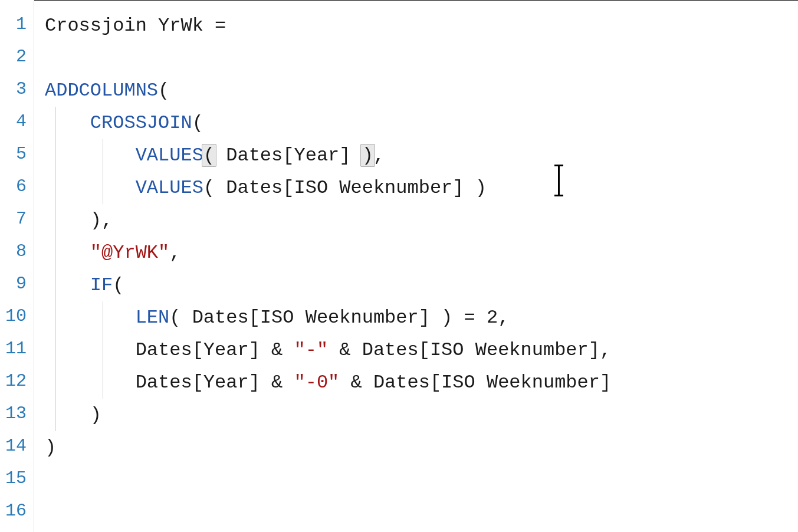 The width and height of the screenshot is (798, 532). What do you see at coordinates (17, 155) in the screenshot?
I see `line-number: 5` at bounding box center [17, 155].